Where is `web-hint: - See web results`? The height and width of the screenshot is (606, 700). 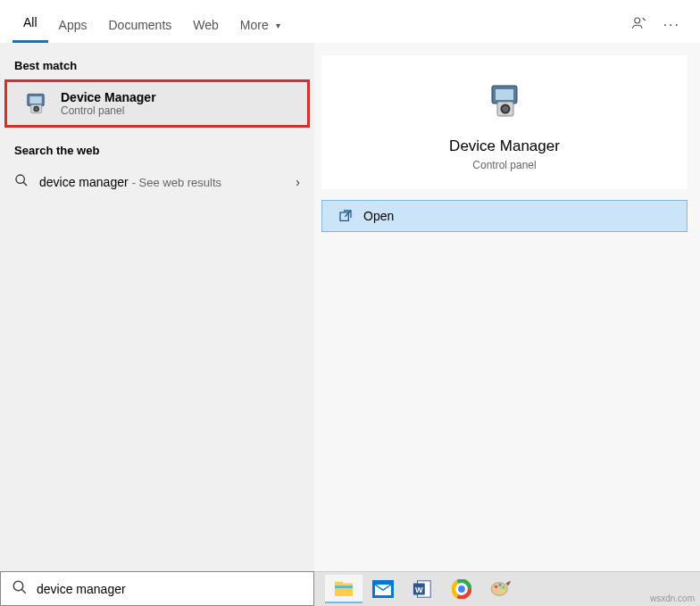 web-hint: - See web results is located at coordinates (177, 182).